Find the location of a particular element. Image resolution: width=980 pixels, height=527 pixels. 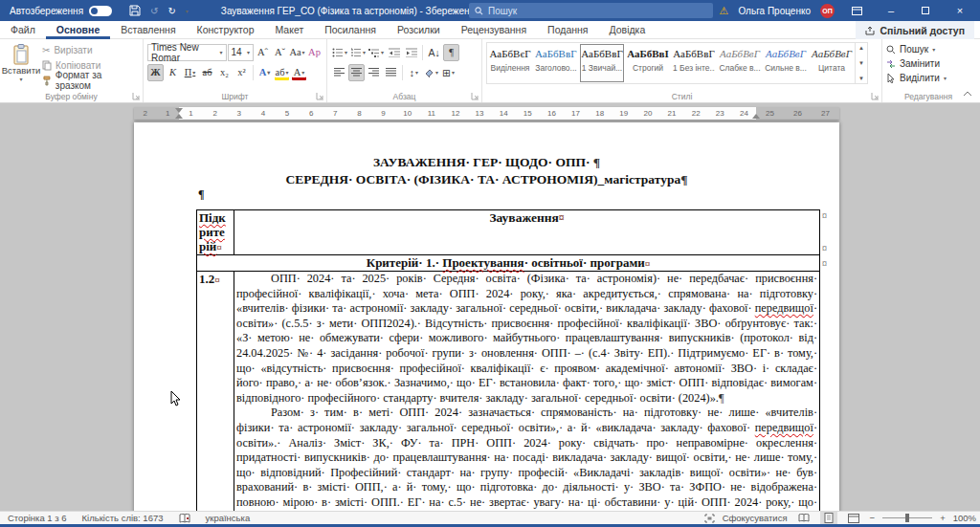

close-button: × is located at coordinates (960, 11).